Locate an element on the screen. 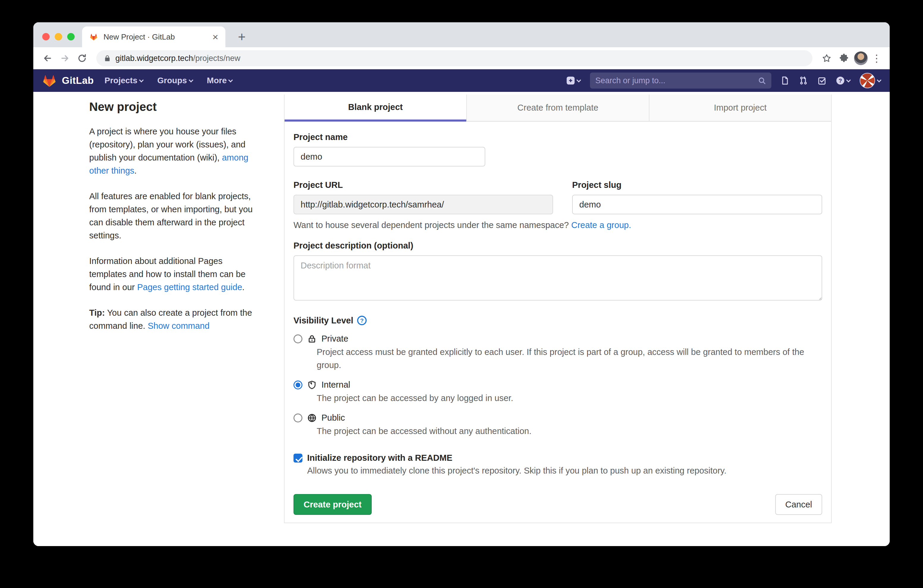  create-a-group-link: Create a group. is located at coordinates (601, 225).